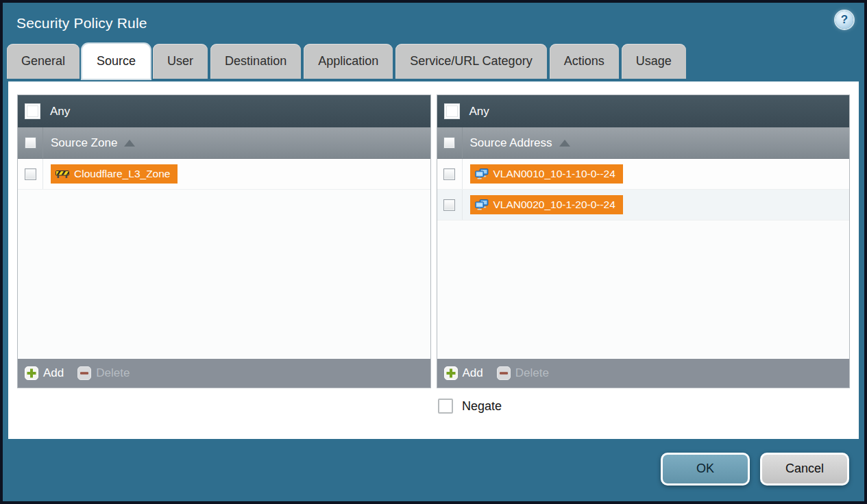 The width and height of the screenshot is (867, 504). What do you see at coordinates (584, 62) in the screenshot?
I see `tab-actions: Actions` at bounding box center [584, 62].